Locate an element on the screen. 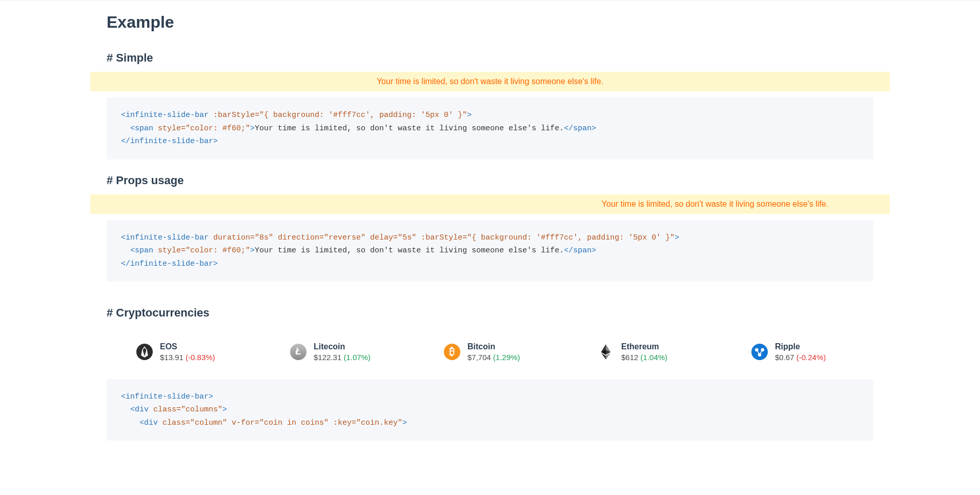 The image size is (980, 495). coin-price: $13.91 is located at coordinates (172, 357).